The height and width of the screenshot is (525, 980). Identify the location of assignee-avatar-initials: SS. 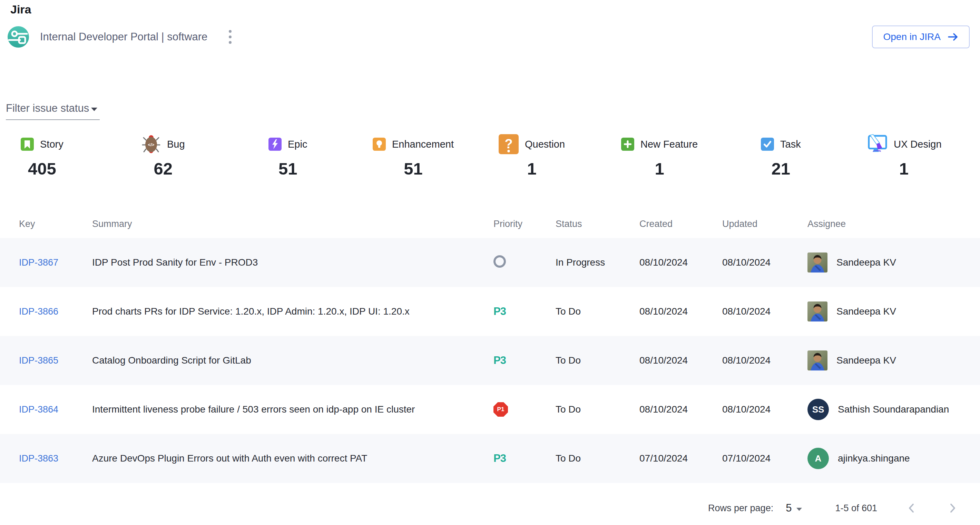
(818, 409).